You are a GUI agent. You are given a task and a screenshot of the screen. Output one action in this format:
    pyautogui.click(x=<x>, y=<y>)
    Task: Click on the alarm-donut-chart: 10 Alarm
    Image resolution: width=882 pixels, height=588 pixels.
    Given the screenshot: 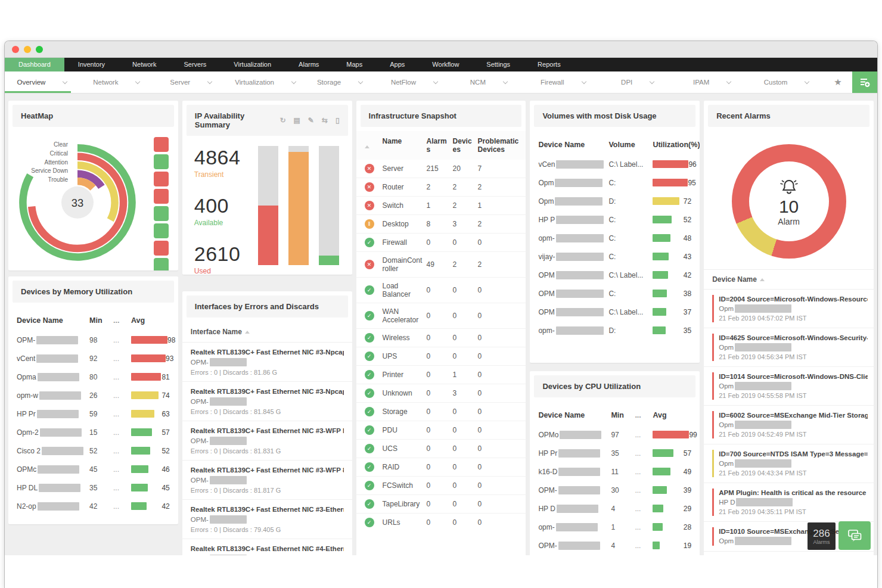 What is the action you would take?
    pyautogui.click(x=789, y=201)
    